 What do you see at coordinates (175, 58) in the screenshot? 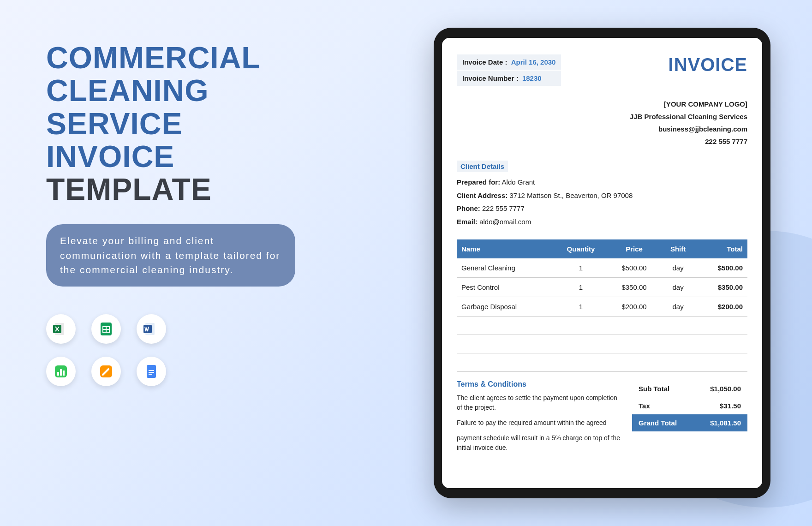
I see `title-line-1: COMMERCIAL` at bounding box center [175, 58].